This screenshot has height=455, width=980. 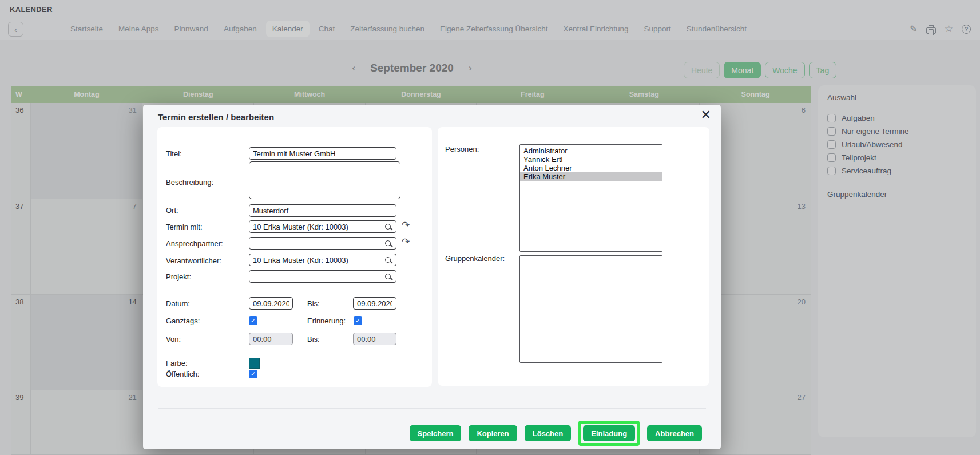 What do you see at coordinates (325, 180) in the screenshot?
I see `beschreibung-textarea` at bounding box center [325, 180].